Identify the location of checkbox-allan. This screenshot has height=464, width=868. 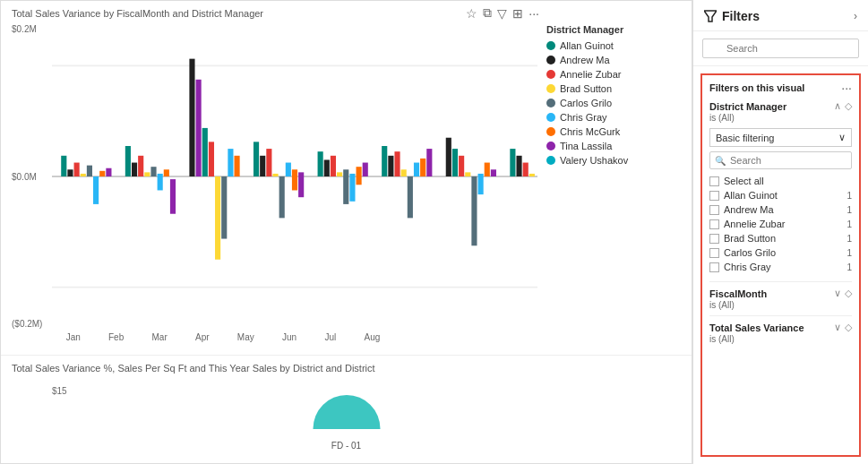
(715, 195).